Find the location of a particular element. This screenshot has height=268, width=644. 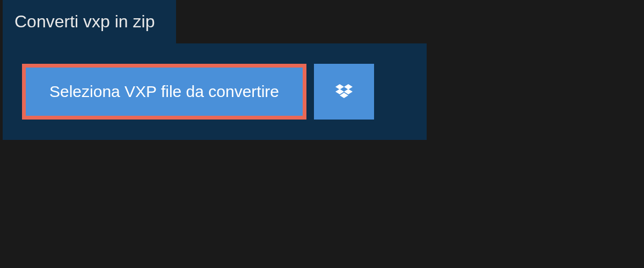

select-file-button: Seleziona VXP file da convertire is located at coordinates (164, 92).